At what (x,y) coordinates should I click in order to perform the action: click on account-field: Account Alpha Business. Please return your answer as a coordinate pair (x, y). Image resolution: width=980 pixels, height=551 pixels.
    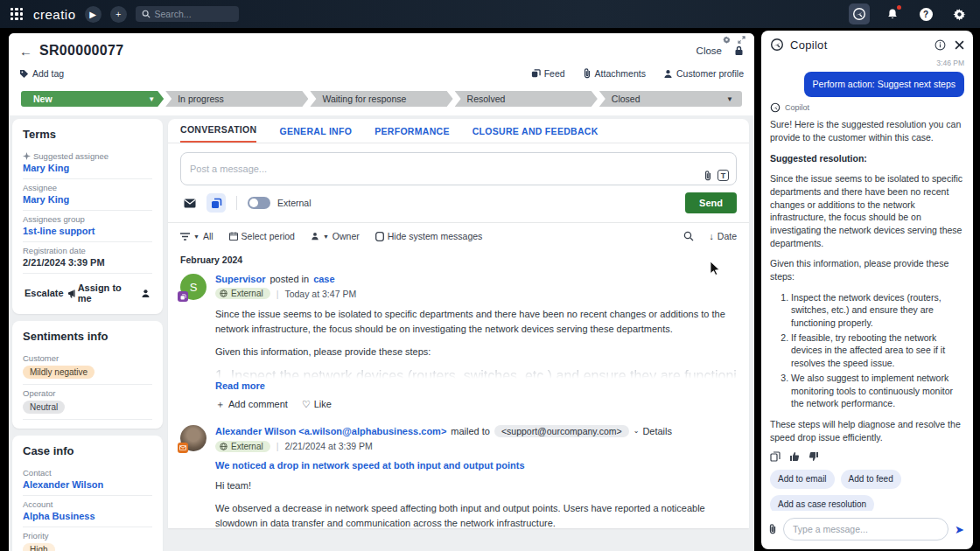
    Looking at the image, I should click on (88, 512).